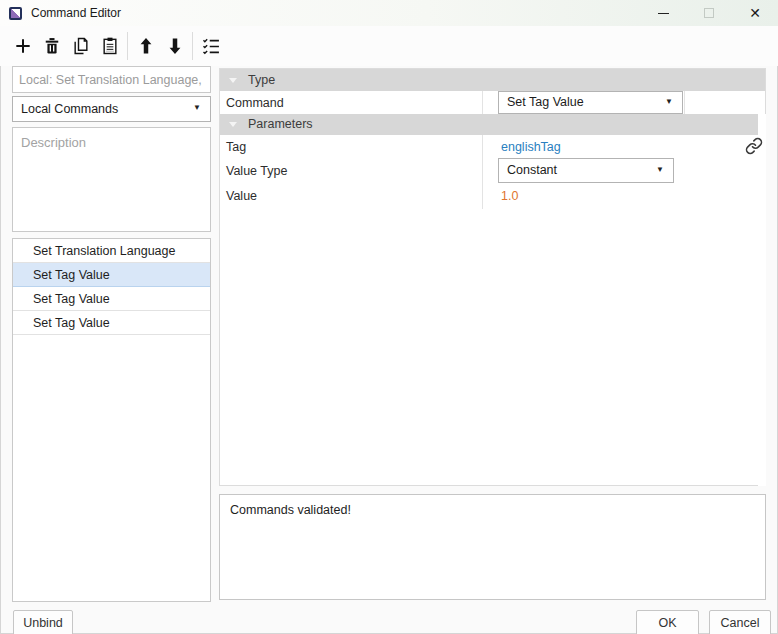 This screenshot has height=634, width=778. I want to click on value-label: Value, so click(242, 196).